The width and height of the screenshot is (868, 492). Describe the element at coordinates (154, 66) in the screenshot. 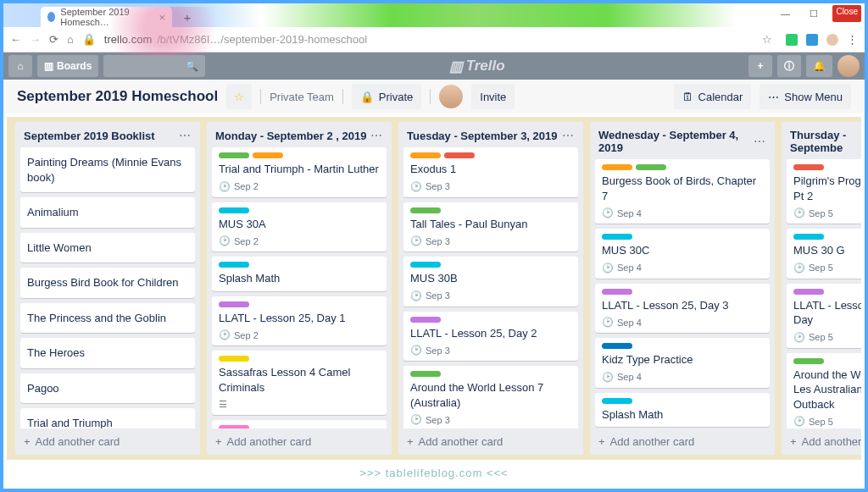

I see `search-input: 🔍` at that location.